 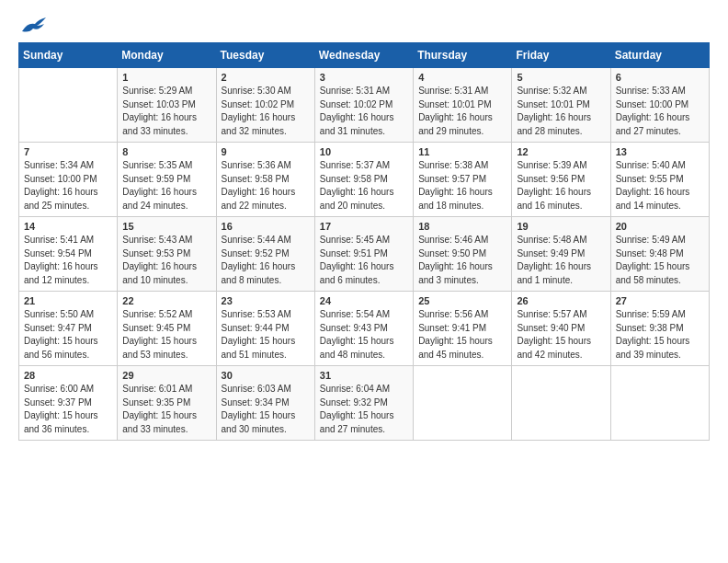 I want to click on calendar-cell: 14Sunrise: 5:41 AMSunset: 9:54 PMDayligh…, so click(x=68, y=254).